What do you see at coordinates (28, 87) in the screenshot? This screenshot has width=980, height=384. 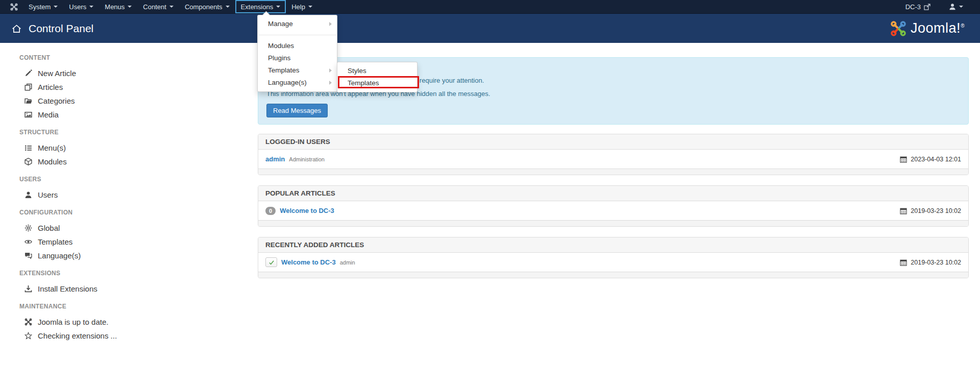 I see `copy-icon` at bounding box center [28, 87].